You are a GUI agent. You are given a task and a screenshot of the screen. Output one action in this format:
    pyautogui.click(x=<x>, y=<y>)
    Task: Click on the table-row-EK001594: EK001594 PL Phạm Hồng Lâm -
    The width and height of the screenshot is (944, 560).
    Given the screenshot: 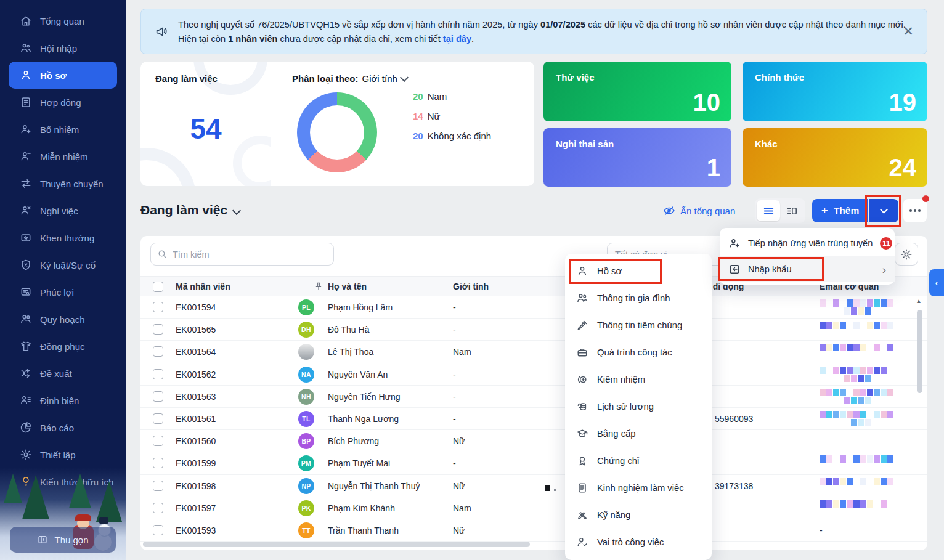 What is the action you would take?
    pyautogui.click(x=534, y=307)
    